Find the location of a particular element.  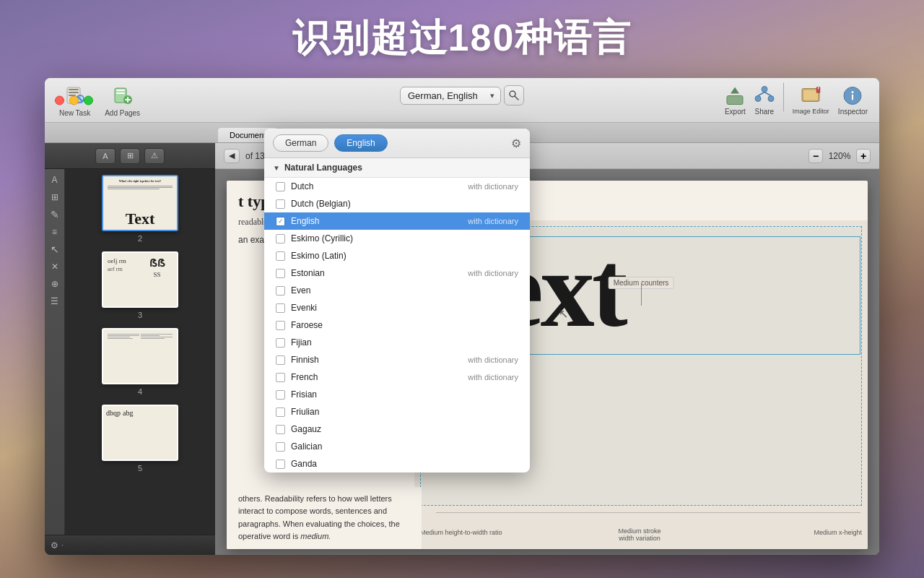

lang-row-evenki: Evenki is located at coordinates (397, 308).